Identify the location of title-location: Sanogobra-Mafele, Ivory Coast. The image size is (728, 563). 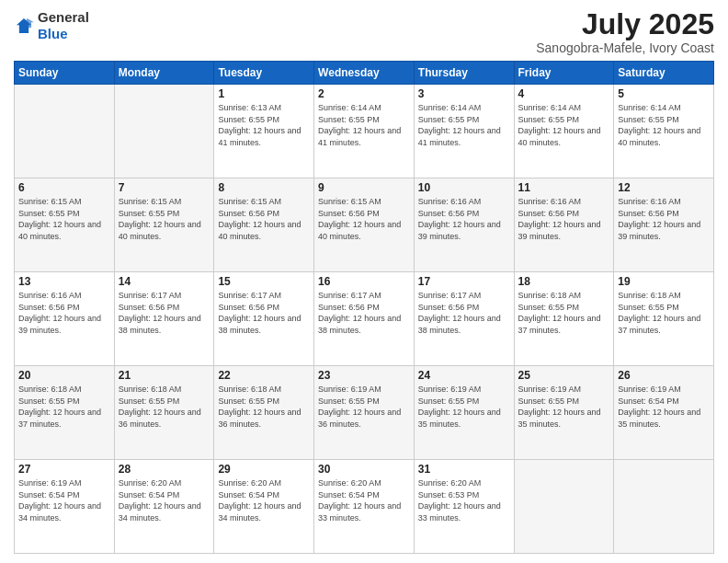
(625, 48).